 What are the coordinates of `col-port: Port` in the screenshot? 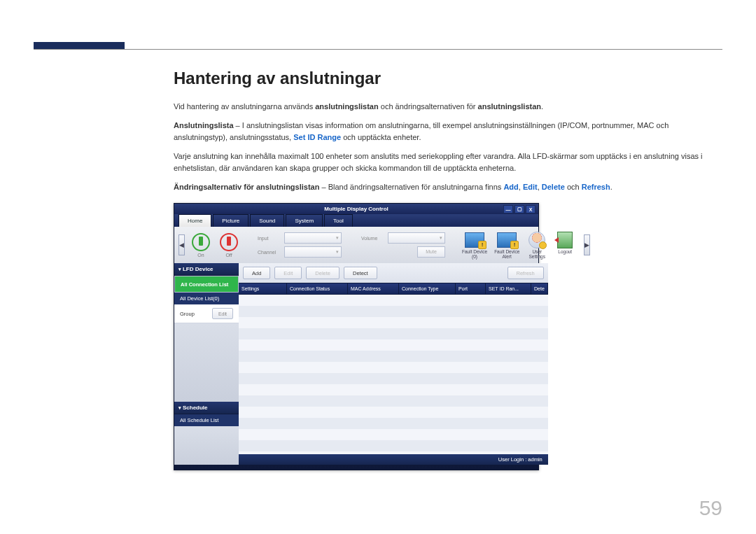 It's located at (470, 288).